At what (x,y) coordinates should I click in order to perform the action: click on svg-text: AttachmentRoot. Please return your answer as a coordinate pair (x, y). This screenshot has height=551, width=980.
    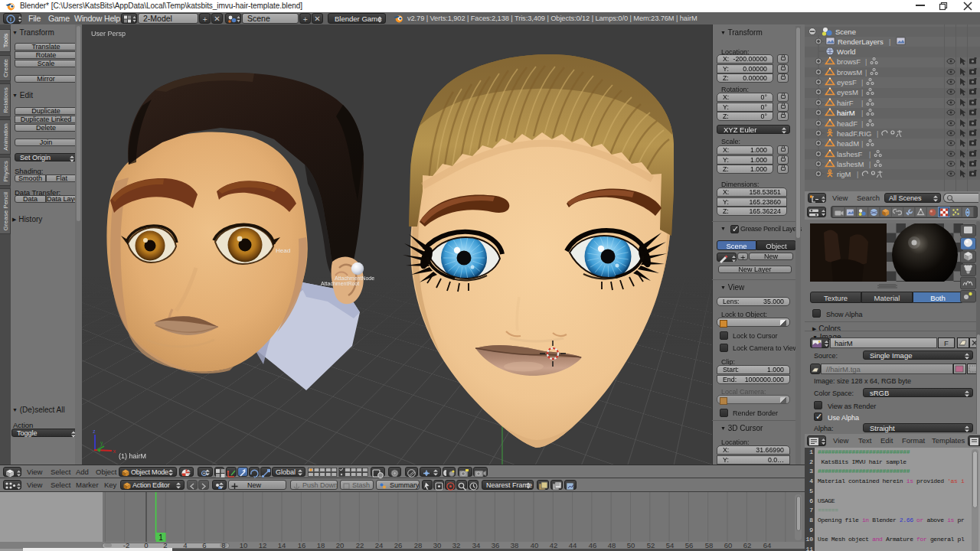
    Looking at the image, I should click on (340, 283).